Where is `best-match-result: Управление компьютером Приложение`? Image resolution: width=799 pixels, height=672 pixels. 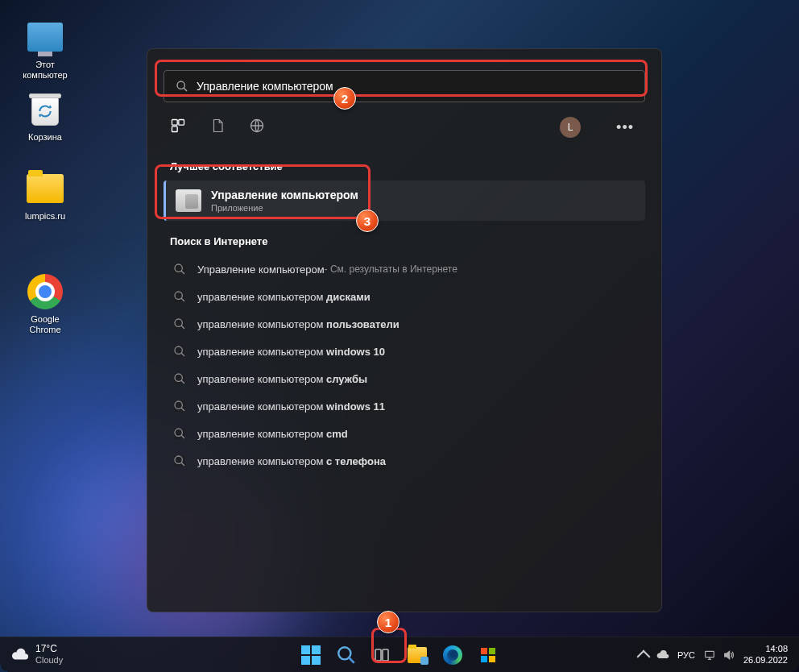 best-match-result: Управление компьютером Приложение is located at coordinates (404, 201).